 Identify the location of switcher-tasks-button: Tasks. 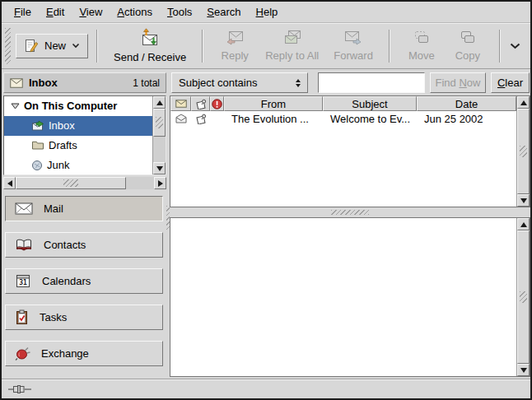
(84, 318).